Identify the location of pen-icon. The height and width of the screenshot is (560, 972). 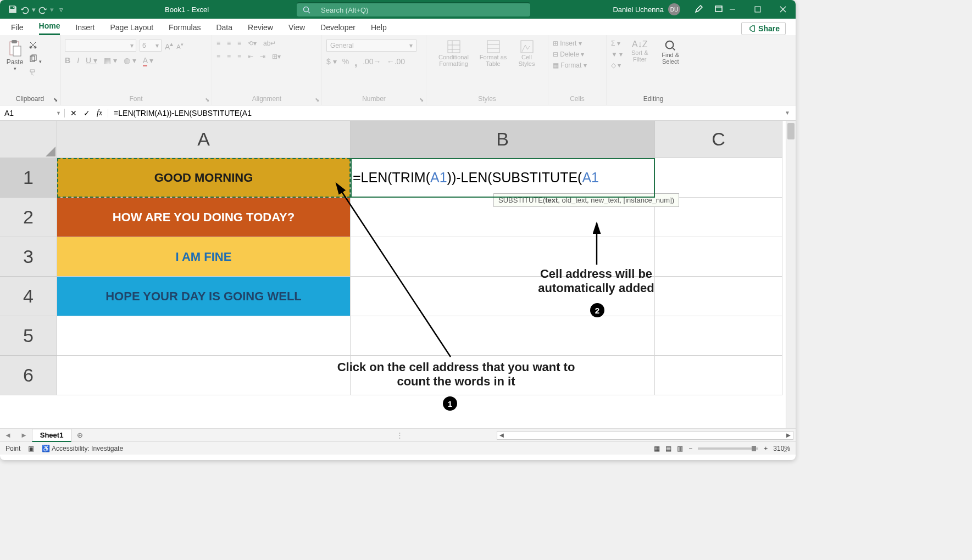
(699, 10).